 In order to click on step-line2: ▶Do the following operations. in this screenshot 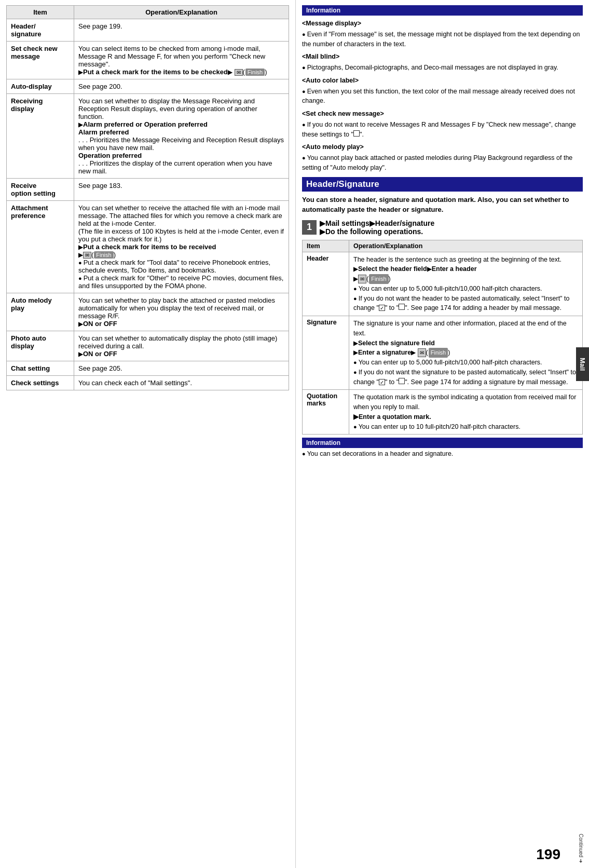, I will do `click(377, 232)`.